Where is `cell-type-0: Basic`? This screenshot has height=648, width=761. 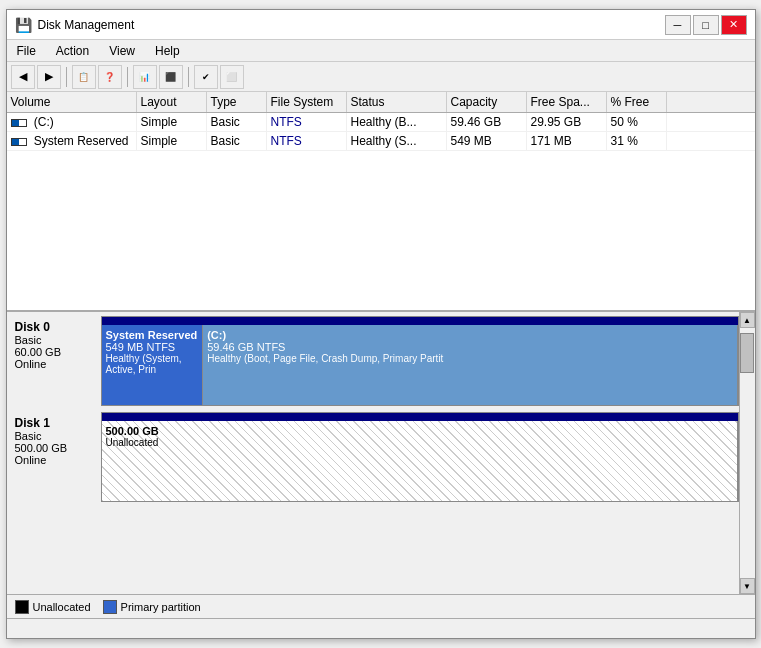
cell-type-0: Basic is located at coordinates (237, 122).